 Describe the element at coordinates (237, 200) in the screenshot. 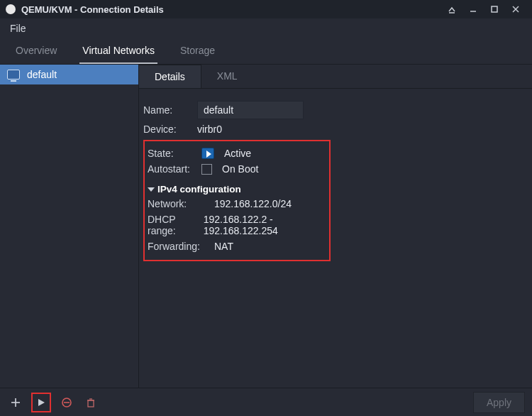

I see `highlight-box: State: Active Autostart: On Boot IPv4 co…` at that location.